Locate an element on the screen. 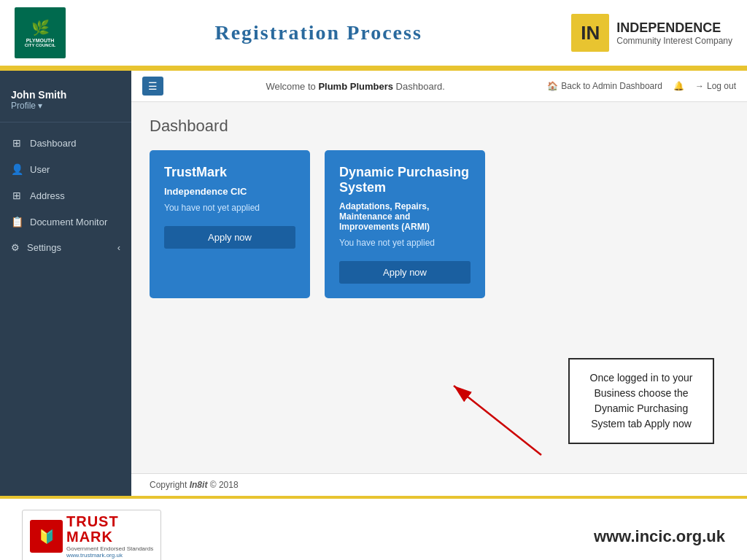  trustmark-mark-text: MARK is located at coordinates (109, 537).